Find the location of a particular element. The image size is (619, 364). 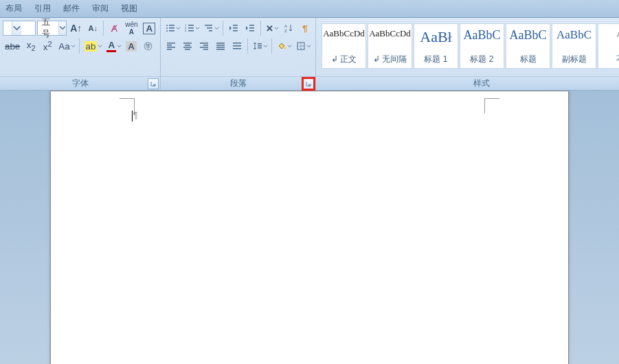

line-spacing-icon is located at coordinates (258, 46).